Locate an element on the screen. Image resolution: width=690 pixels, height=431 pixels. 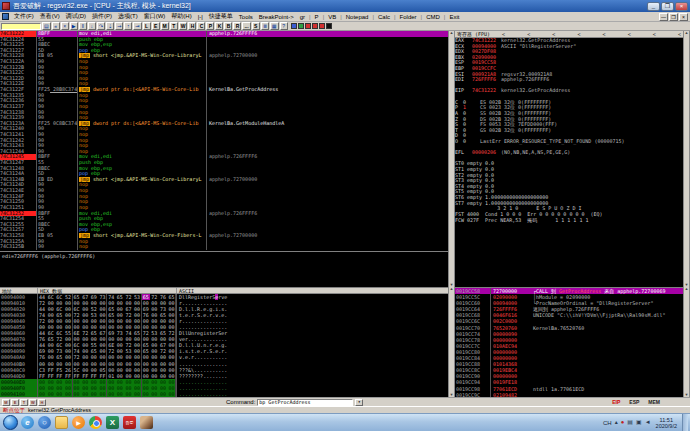
restart-button: « is located at coordinates (56, 26).